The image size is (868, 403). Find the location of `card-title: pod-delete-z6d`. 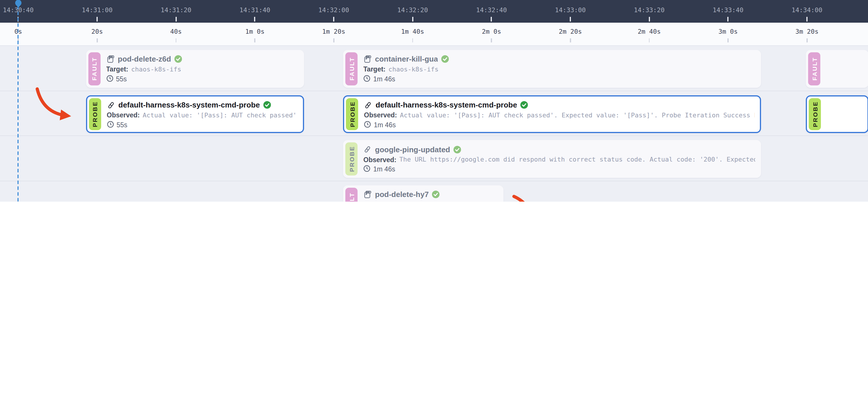

card-title: pod-delete-z6d is located at coordinates (144, 59).